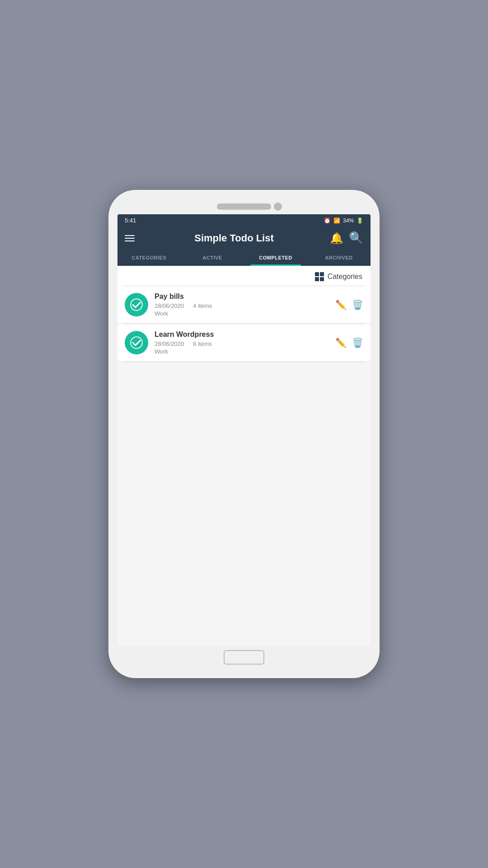  Describe the element at coordinates (319, 277) in the screenshot. I see `grid-icon` at that location.